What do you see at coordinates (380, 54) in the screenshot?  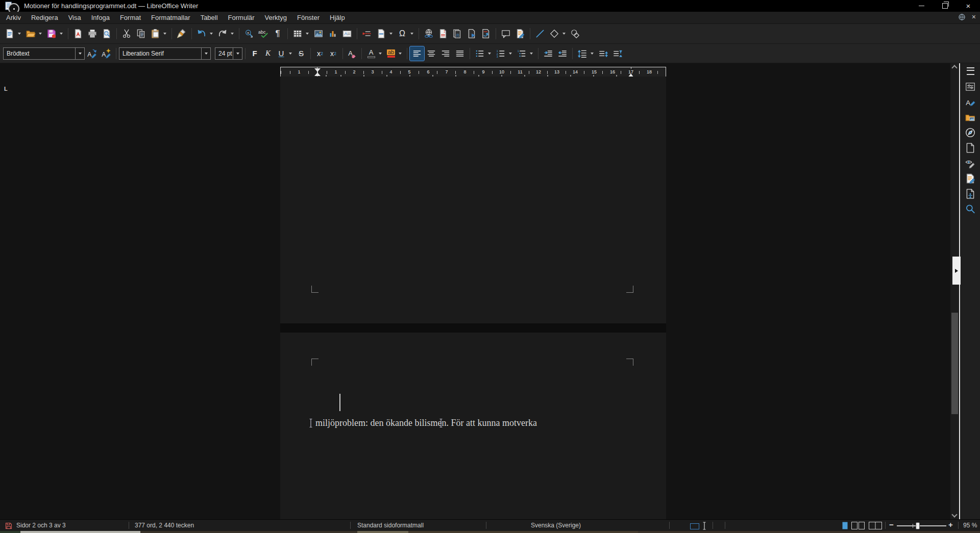 I see `font-color-dropdown-arrow` at bounding box center [380, 54].